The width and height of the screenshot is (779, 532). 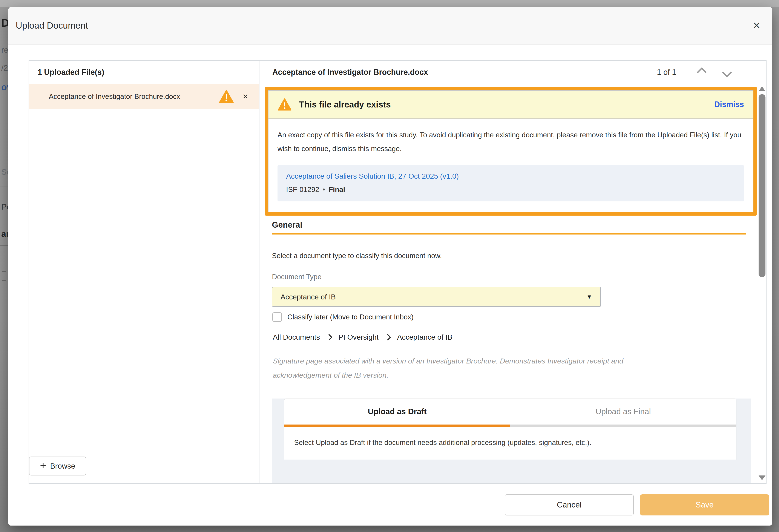 I want to click on existing-document-card: Acceptance of Saliers Solution IB, 27 Oc…, so click(x=511, y=183).